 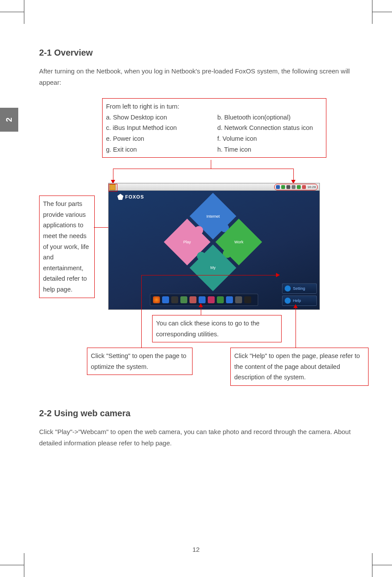 What do you see at coordinates (120, 197) in the screenshot?
I see `fox-icon` at bounding box center [120, 197].